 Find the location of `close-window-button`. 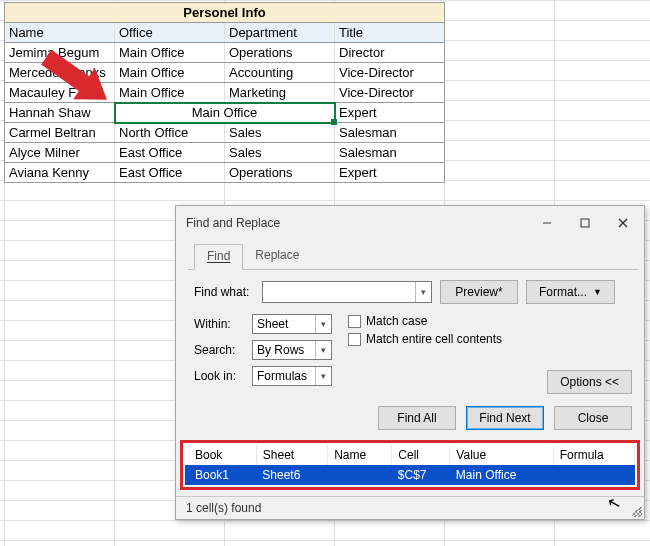

close-window-button is located at coordinates (623, 223).